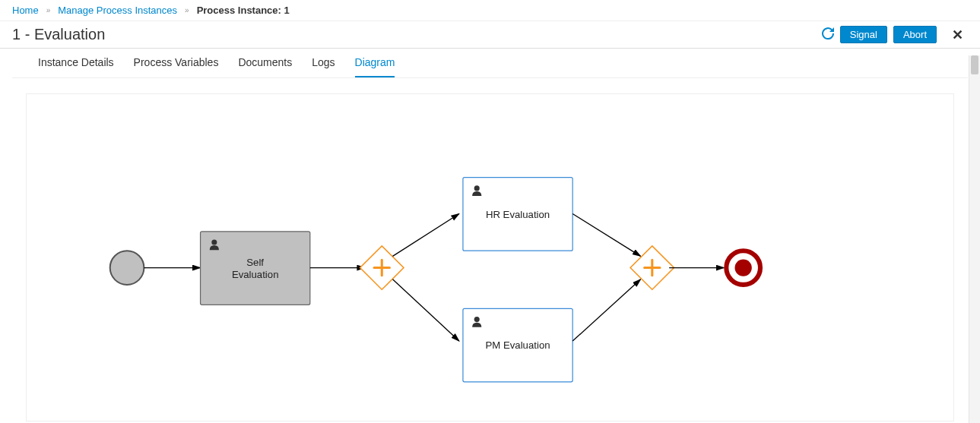 The height and width of the screenshot is (423, 980). What do you see at coordinates (518, 214) in the screenshot?
I see `task-hr-evaluation: HR Evaluation` at bounding box center [518, 214].